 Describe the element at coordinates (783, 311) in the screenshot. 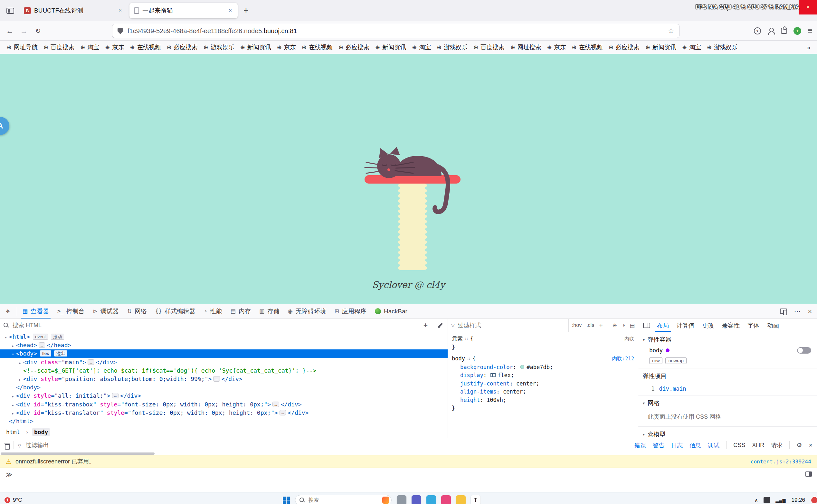

I see `responsive-design-icon` at that location.